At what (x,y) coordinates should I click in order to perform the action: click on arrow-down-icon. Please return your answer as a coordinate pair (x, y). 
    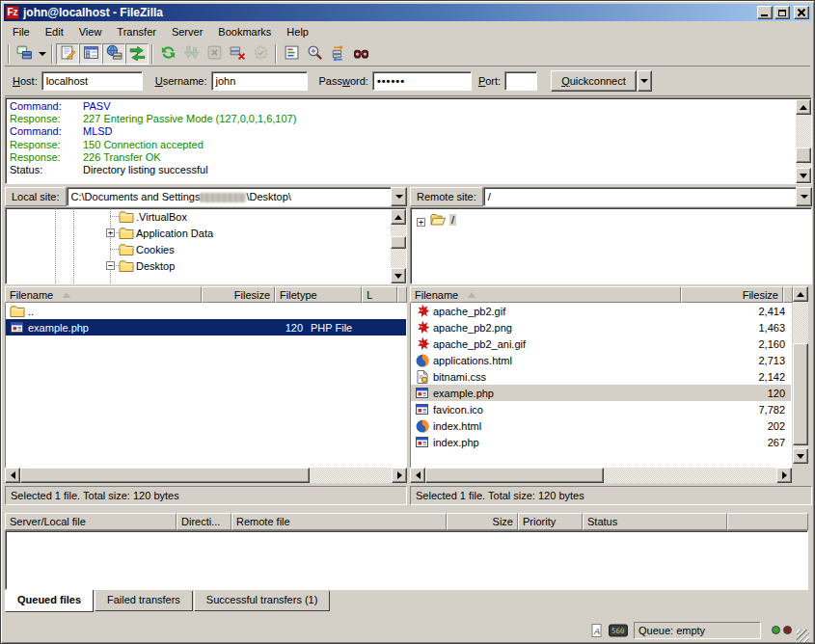
    Looking at the image, I should click on (801, 457).